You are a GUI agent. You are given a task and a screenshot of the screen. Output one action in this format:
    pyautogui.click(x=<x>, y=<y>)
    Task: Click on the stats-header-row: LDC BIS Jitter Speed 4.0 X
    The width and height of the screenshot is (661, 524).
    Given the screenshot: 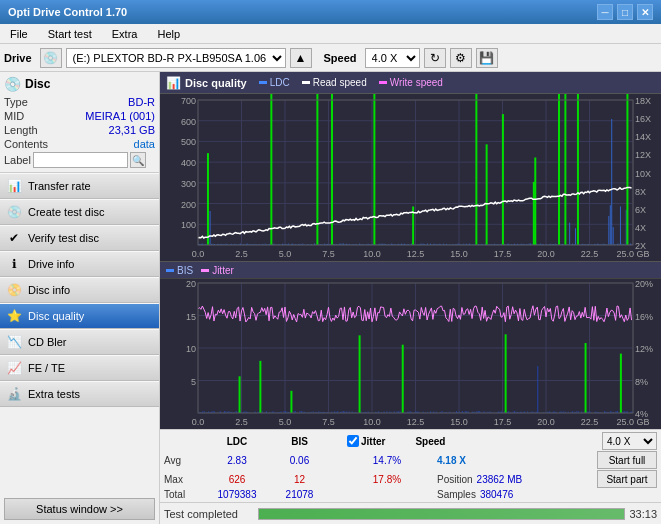 What is the action you would take?
    pyautogui.click(x=410, y=441)
    